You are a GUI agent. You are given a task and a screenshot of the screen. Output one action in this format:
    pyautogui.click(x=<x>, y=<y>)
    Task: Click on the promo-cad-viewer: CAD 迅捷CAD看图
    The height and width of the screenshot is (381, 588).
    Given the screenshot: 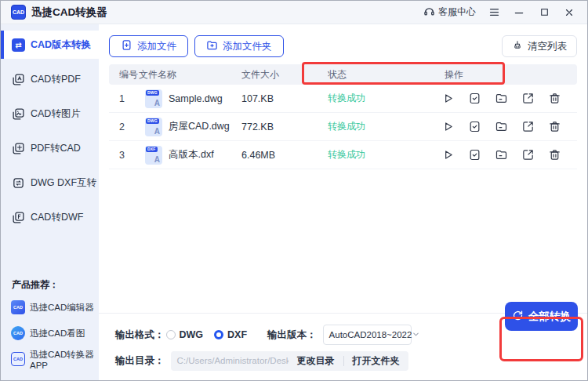 What is the action you would take?
    pyautogui.click(x=50, y=333)
    